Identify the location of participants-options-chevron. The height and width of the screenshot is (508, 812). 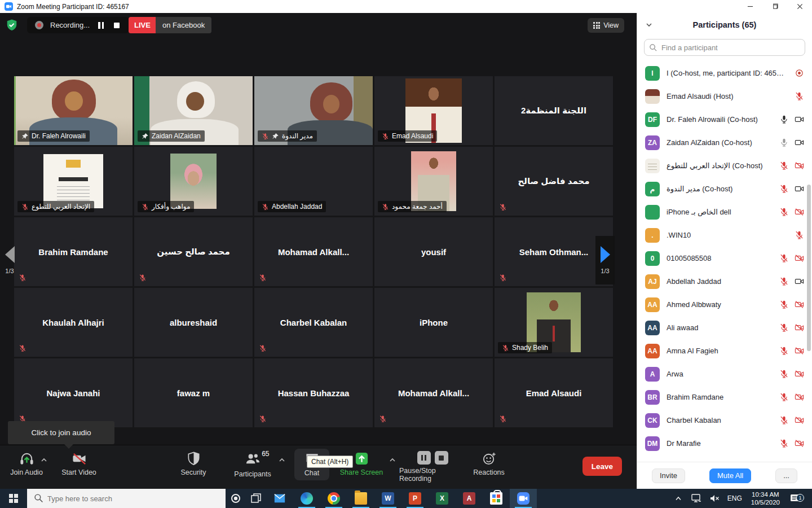
(282, 460).